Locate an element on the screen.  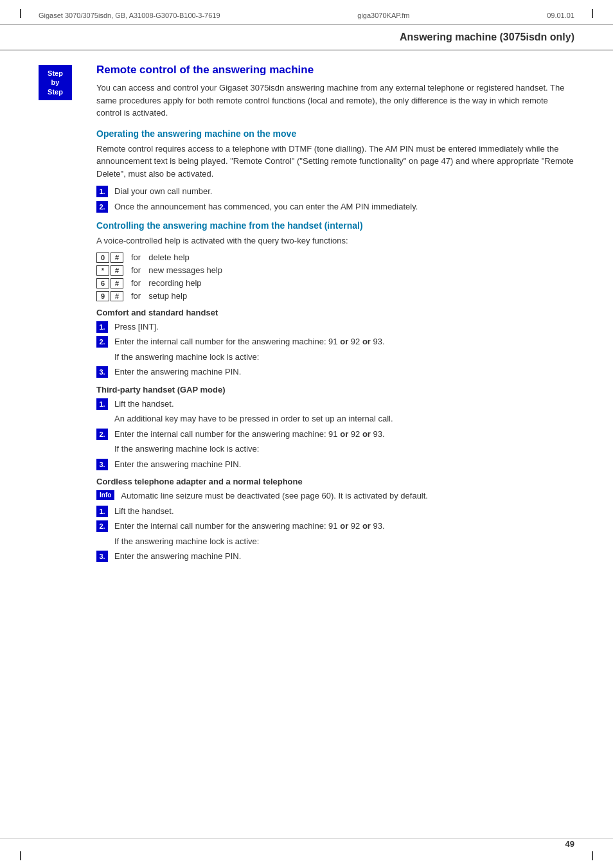
cordless-heading: Cordless telephone adapter and a normal … is located at coordinates (335, 482).